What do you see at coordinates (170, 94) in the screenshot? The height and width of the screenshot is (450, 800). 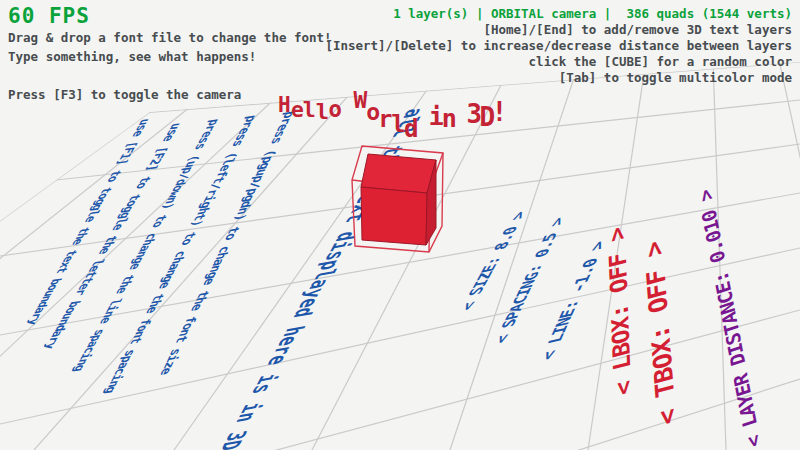 I see `hint-camera-toggle: Press [F3] to toggle the camera` at bounding box center [170, 94].